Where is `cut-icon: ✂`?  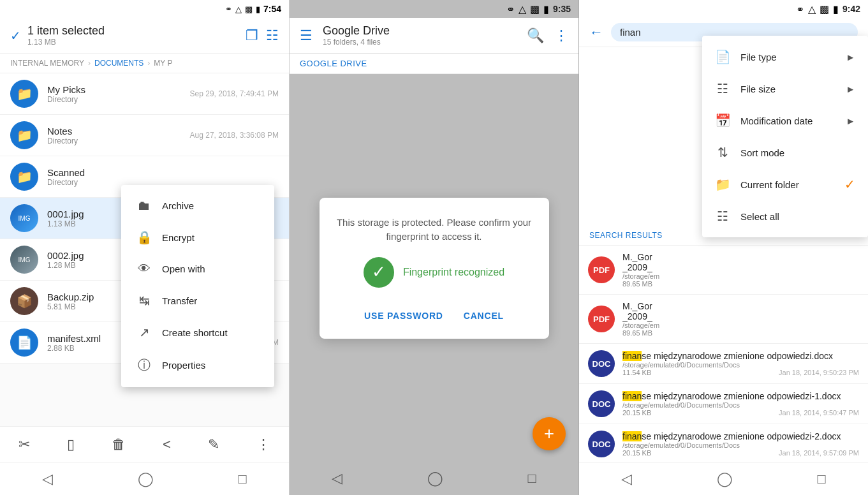 cut-icon: ✂ is located at coordinates (24, 445).